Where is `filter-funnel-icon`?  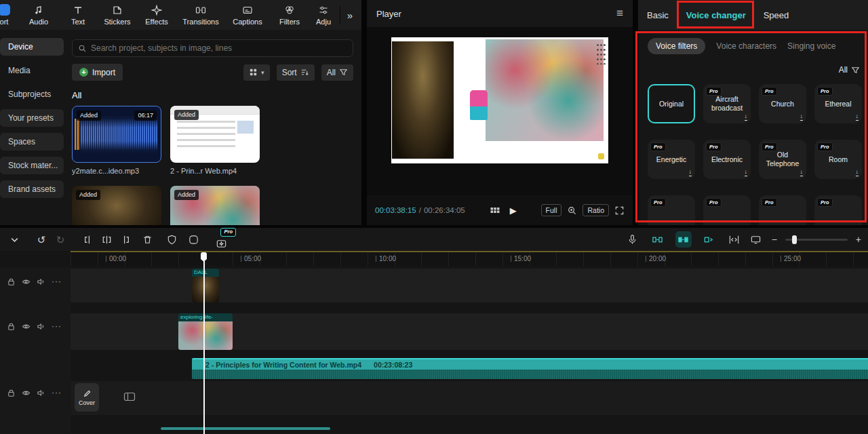 filter-funnel-icon is located at coordinates (856, 71).